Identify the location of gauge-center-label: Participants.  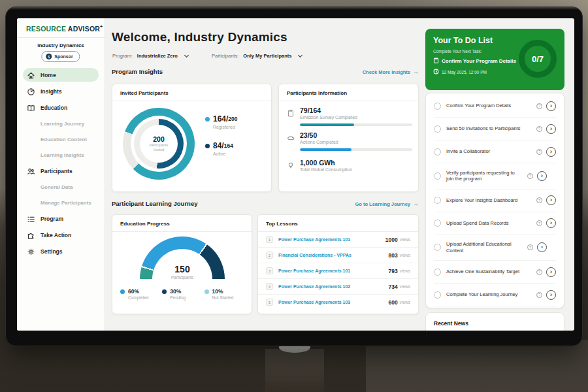
(182, 277).